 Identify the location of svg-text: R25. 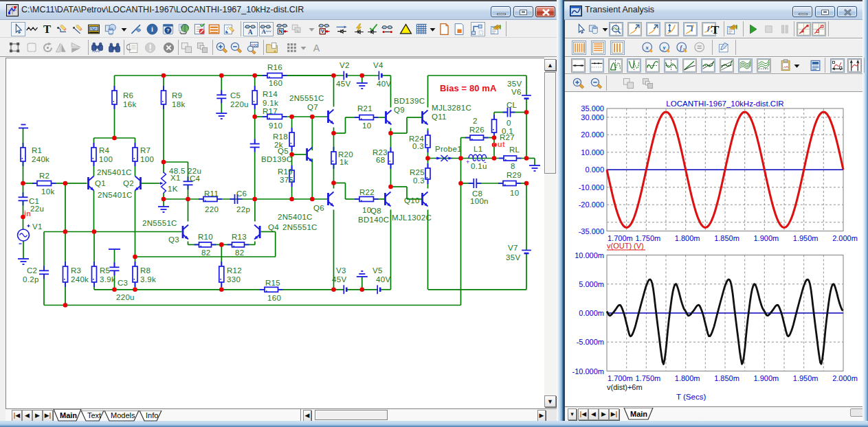
(417, 172).